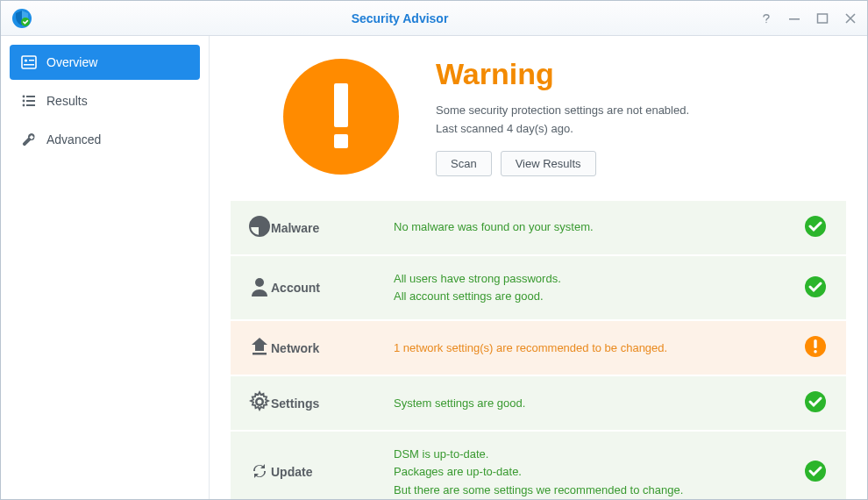 This screenshot has width=868, height=500. What do you see at coordinates (563, 74) in the screenshot?
I see `status-heading: Warning` at bounding box center [563, 74].